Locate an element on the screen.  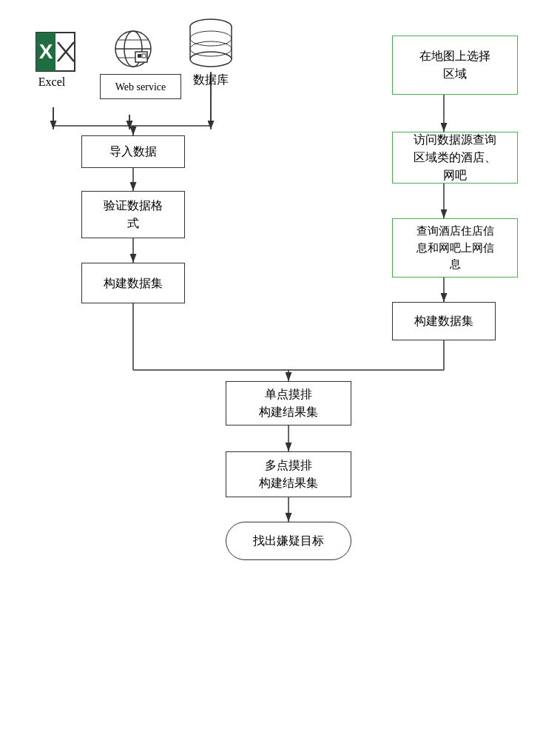
database-icon is located at coordinates (211, 43).